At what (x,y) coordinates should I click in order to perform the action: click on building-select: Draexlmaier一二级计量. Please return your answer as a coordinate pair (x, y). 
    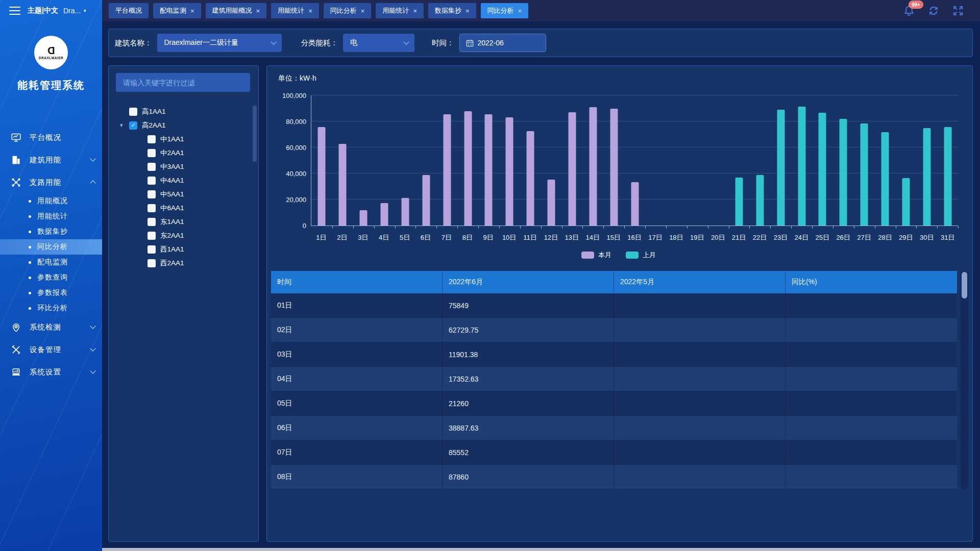
    Looking at the image, I should click on (219, 43).